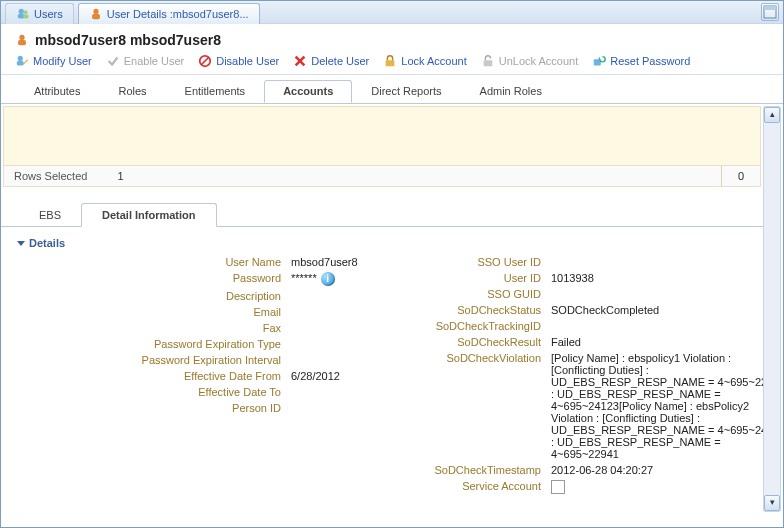  I want to click on field-label: User Name, so click(181, 262).